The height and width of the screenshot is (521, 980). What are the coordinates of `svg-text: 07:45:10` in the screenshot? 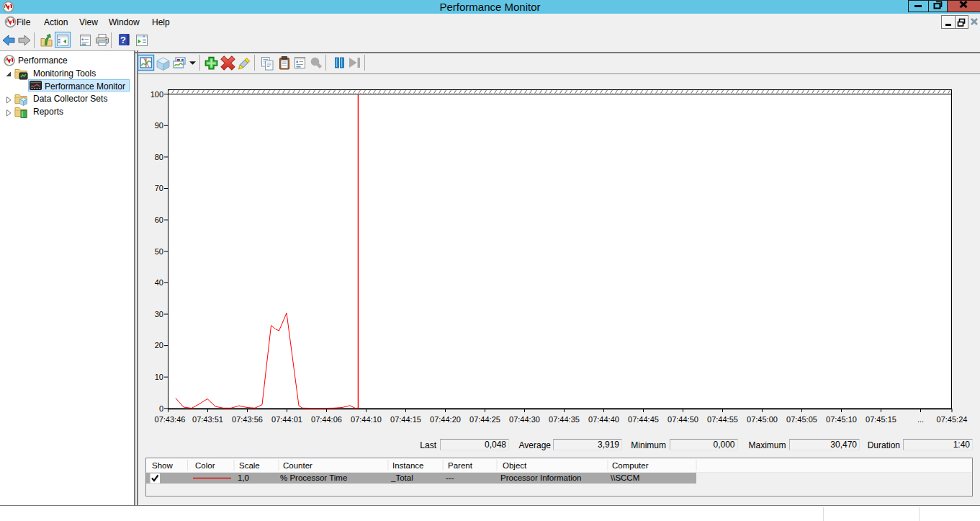 It's located at (841, 419).